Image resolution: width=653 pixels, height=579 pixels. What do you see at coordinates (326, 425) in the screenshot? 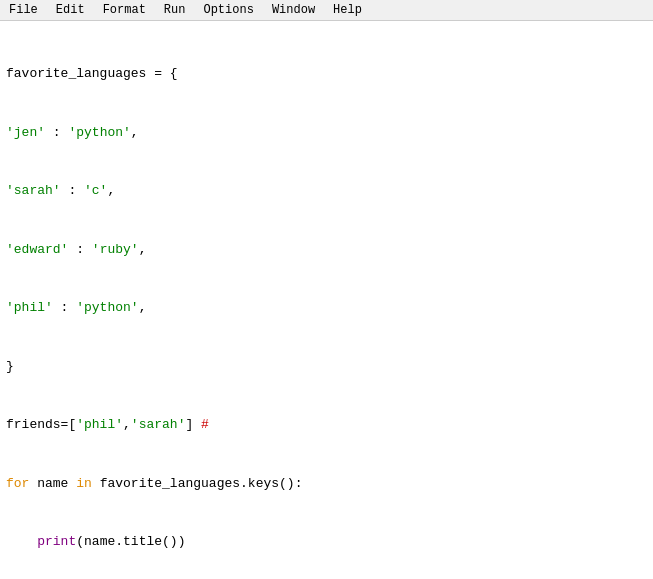
I see `code-line-7: friends=['phil','sarah'] #` at bounding box center [326, 425].